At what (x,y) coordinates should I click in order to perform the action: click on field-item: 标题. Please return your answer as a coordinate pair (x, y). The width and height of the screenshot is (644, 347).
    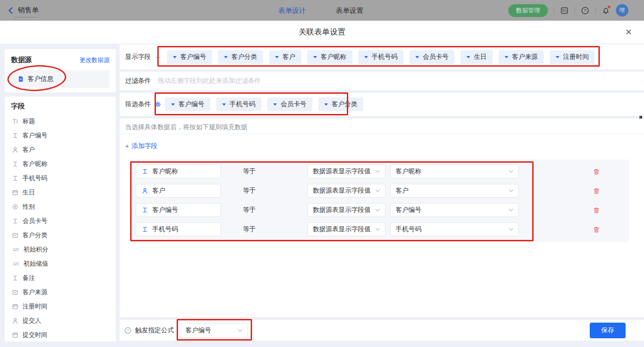
    Looking at the image, I should click on (60, 121).